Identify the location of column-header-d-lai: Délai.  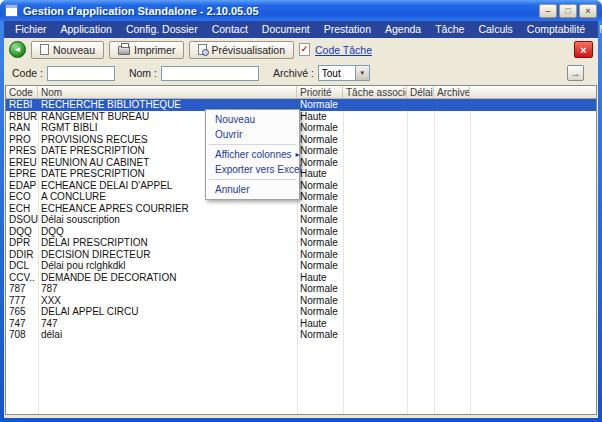
(420, 92).